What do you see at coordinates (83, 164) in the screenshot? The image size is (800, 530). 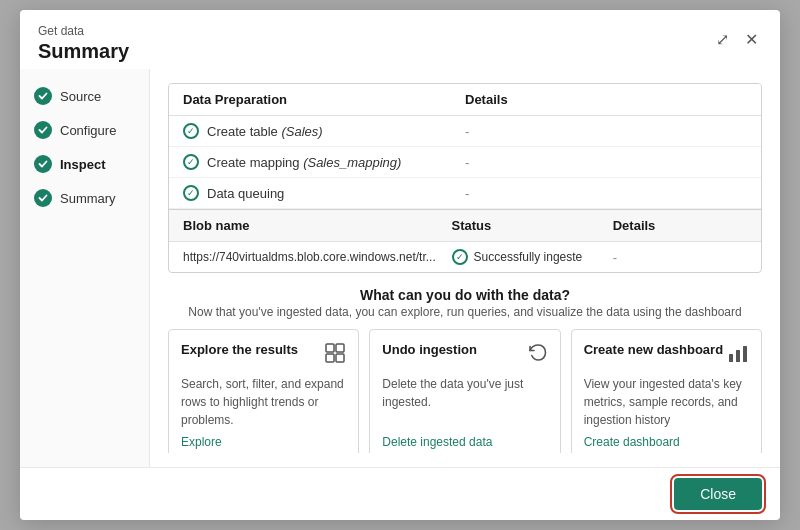 I see `sidebar-label-inspect: Inspect` at bounding box center [83, 164].